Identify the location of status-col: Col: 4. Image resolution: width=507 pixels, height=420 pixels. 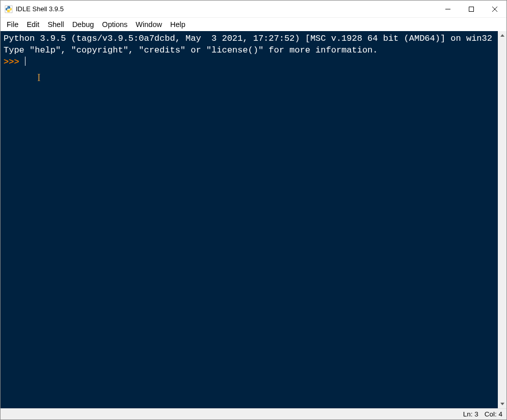
(493, 414).